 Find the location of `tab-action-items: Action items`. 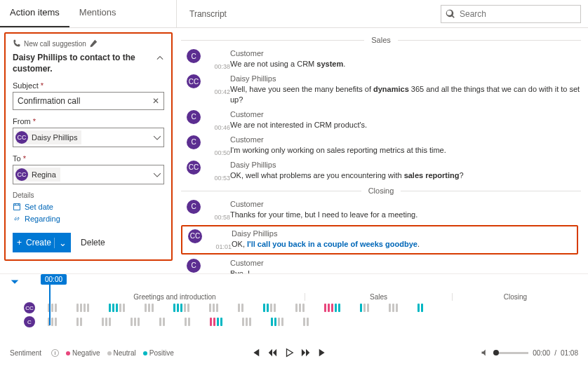

tab-action-items: Action items is located at coordinates (35, 14).